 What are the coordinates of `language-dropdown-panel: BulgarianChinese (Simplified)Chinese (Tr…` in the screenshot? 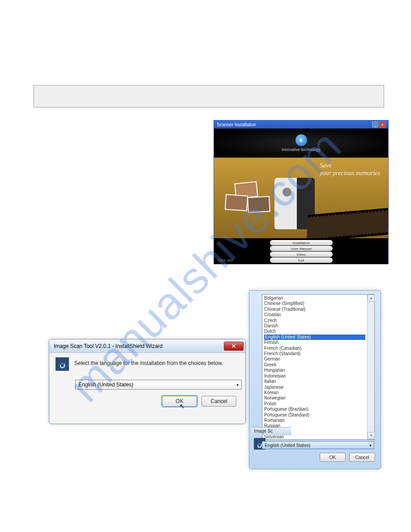 It's located at (315, 380).